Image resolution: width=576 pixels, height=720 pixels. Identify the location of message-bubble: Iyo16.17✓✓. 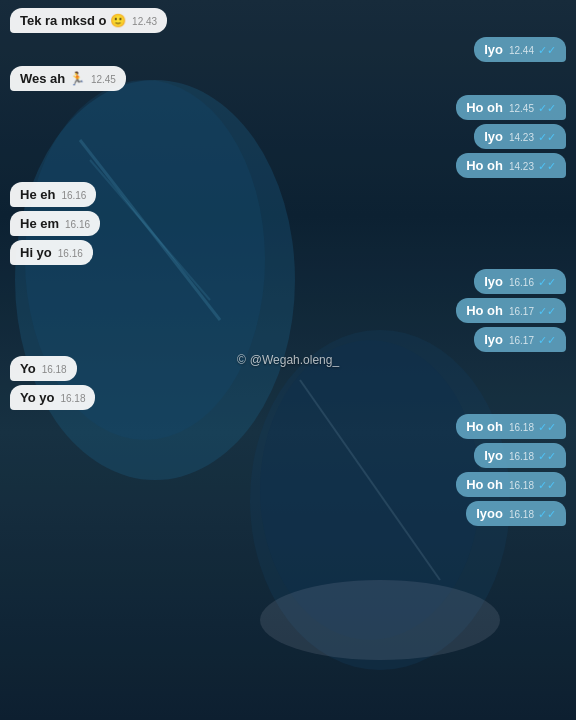
(520, 340).